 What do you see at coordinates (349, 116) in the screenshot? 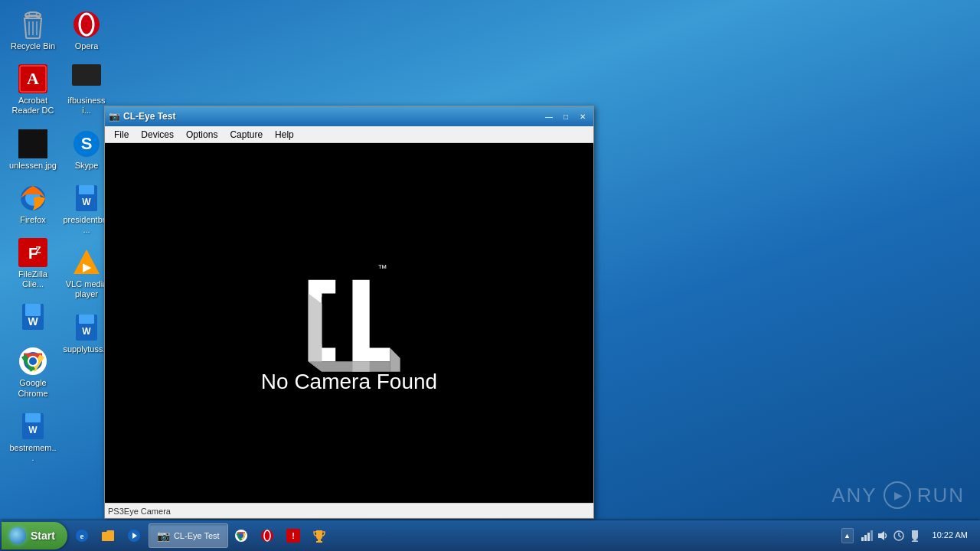
I see `window-titlebar: 📷 CL-Eye Test — □ ✕` at bounding box center [349, 116].